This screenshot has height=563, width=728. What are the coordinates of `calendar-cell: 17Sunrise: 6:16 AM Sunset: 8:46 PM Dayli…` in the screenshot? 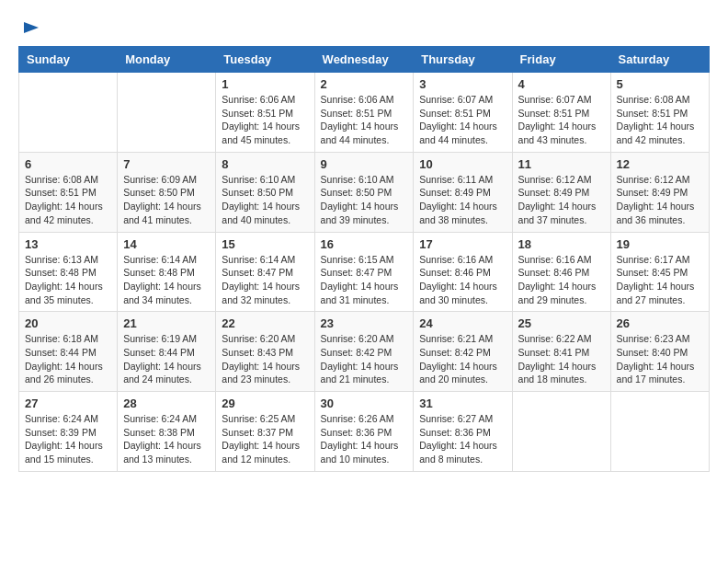 It's located at (463, 272).